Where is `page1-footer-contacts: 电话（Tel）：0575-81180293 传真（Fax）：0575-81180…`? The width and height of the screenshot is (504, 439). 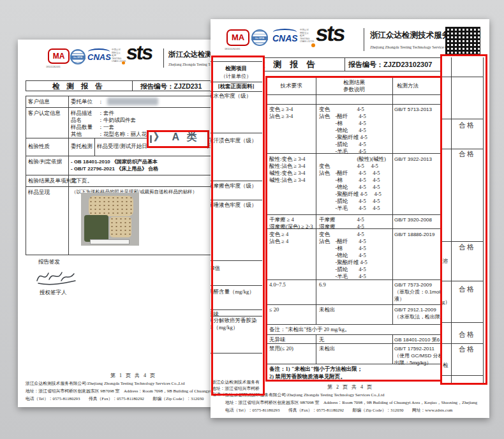
page1-footer-contacts: 电话（Tel）：0575-81180293 传真（Fax）：0575-81180… is located at coordinates (121, 398).